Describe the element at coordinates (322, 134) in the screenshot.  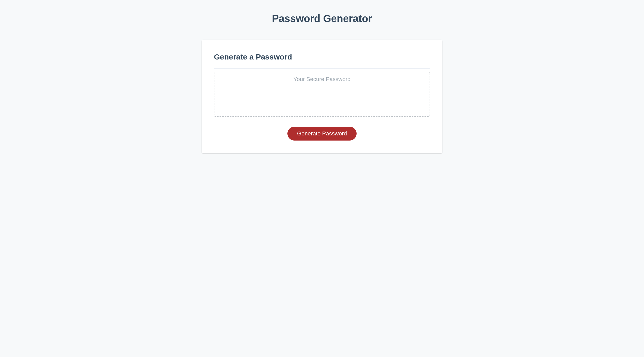
I see `generate-button: Generate Password` at that location.